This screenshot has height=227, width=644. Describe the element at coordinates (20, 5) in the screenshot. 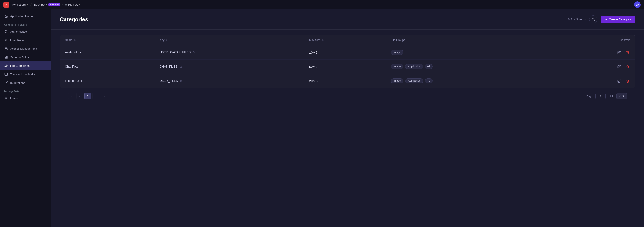

I see `org-switcher: My first org ▾` at that location.